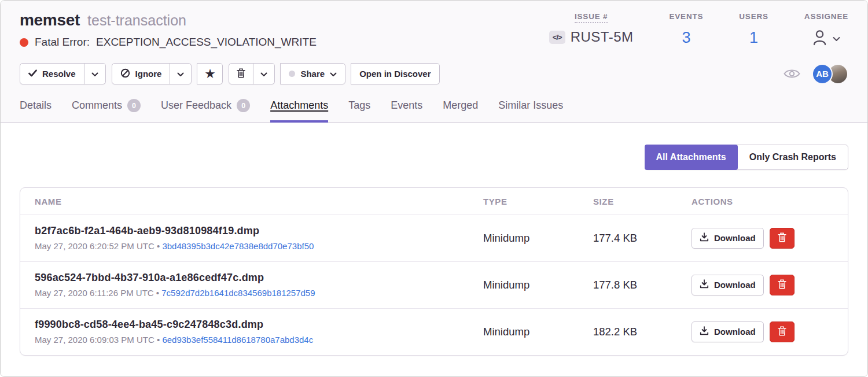 The height and width of the screenshot is (377, 868). What do you see at coordinates (209, 74) in the screenshot?
I see `star-icon: ★` at bounding box center [209, 74].